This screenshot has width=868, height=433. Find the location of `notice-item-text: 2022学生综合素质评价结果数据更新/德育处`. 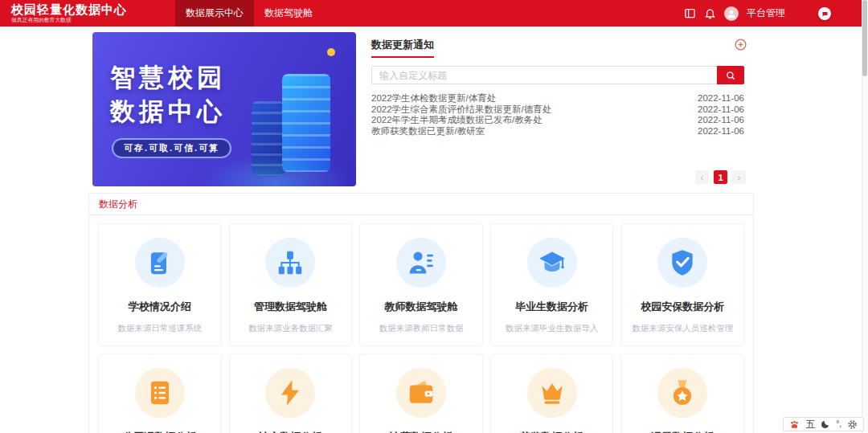

notice-item-text: 2022学生综合素质评价结果数据更新/德育处 is located at coordinates (461, 110).